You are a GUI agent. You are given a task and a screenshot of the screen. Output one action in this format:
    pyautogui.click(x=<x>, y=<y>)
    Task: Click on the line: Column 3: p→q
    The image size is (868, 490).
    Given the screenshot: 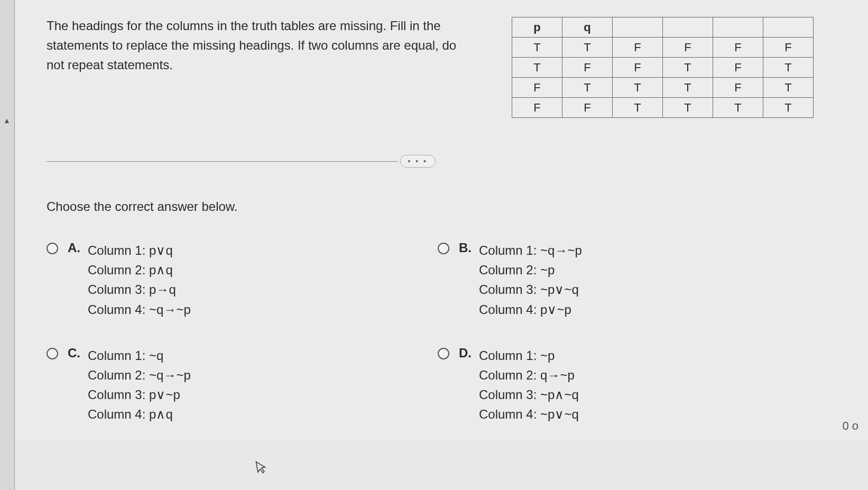 What is the action you would take?
    pyautogui.click(x=140, y=290)
    